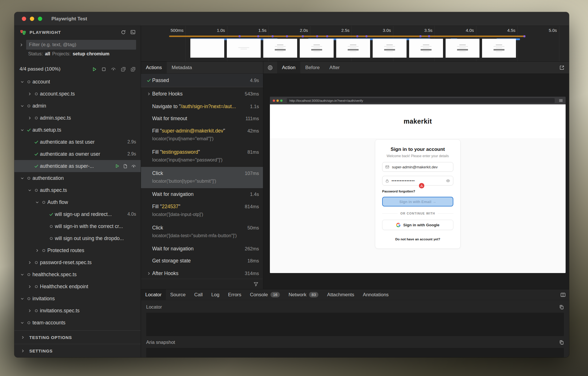 Image resolution: width=588 pixels, height=376 pixels. I want to click on password-field: ••••••••••••••, so click(418, 181).